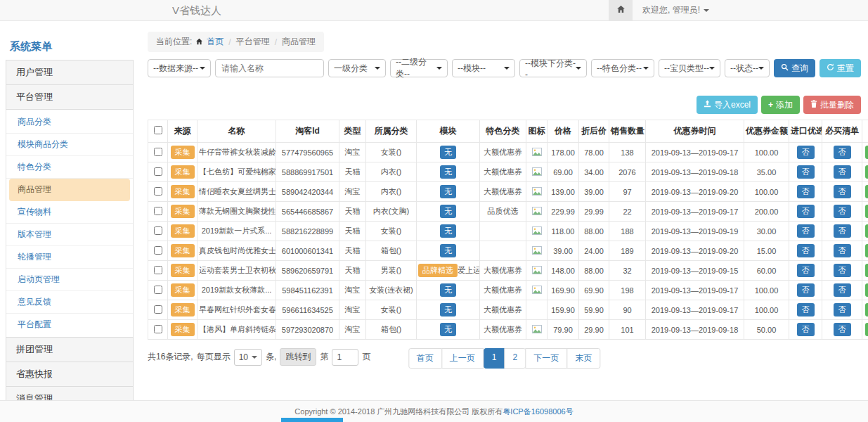 This screenshot has height=422, width=868. Describe the element at coordinates (391, 330) in the screenshot. I see `product-category: 箱包()` at that location.